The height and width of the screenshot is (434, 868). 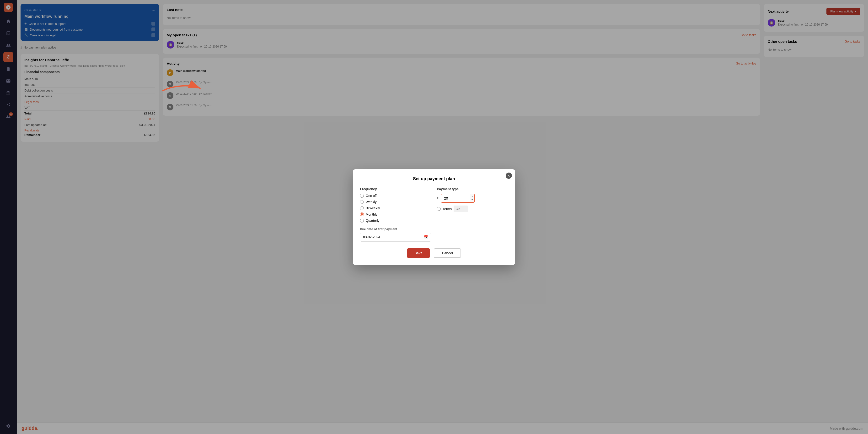 I want to click on payment-type-label: Payment type, so click(x=472, y=189).